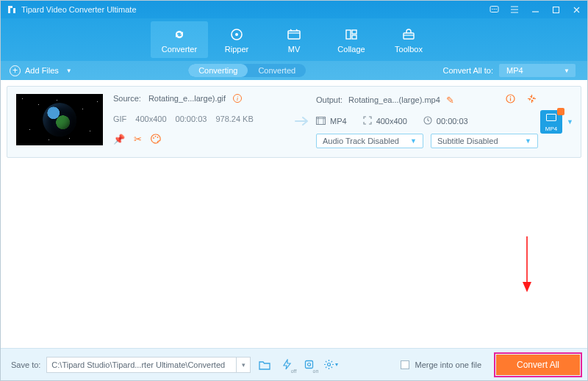 This screenshot has width=588, height=381. Describe the element at coordinates (338, 121) in the screenshot. I see `output-format: MP4` at that location.